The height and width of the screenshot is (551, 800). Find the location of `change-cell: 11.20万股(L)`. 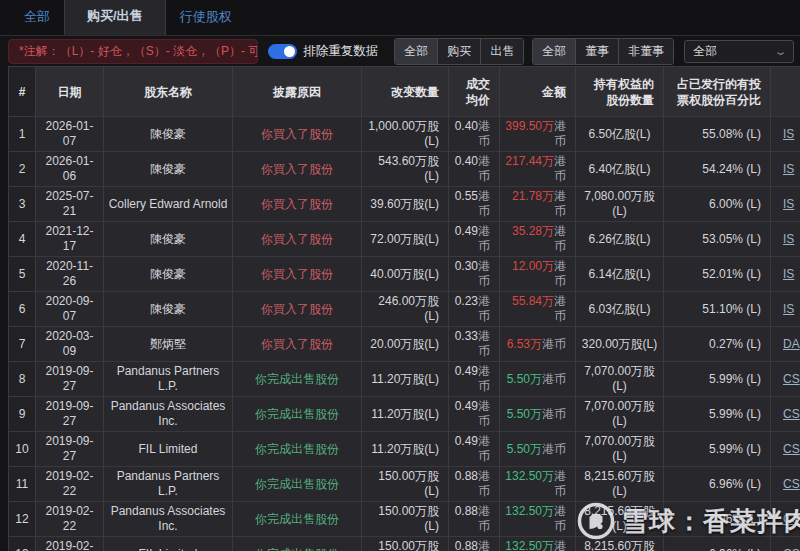

change-cell: 11.20万股(L) is located at coordinates (406, 450).